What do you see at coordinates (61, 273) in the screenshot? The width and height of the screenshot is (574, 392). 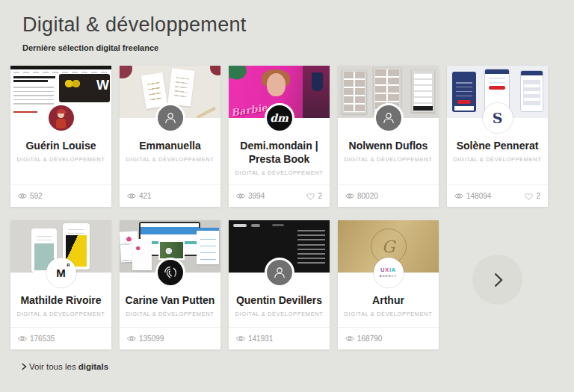 I see `avatar: M R` at bounding box center [61, 273].